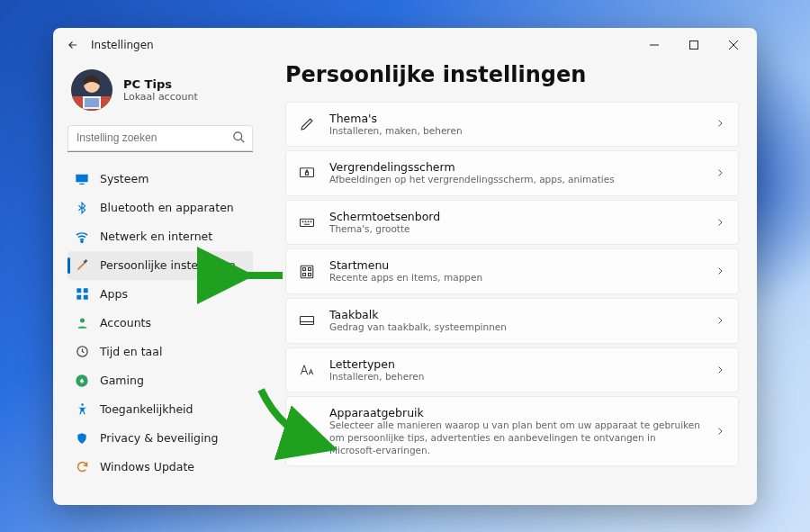  What do you see at coordinates (515, 180) in the screenshot?
I see `card-subtitle: Afbeeldingen op het vergrendelingsscherm…` at bounding box center [515, 180].